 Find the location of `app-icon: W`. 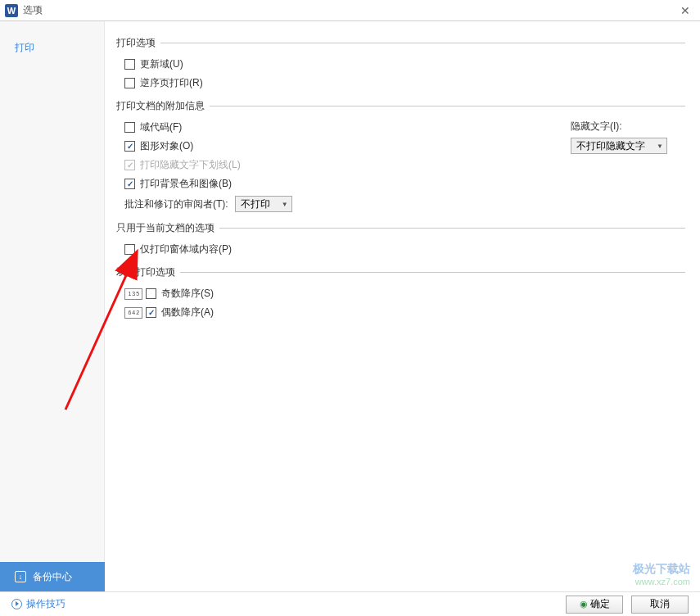

app-icon: W is located at coordinates (11, 11).